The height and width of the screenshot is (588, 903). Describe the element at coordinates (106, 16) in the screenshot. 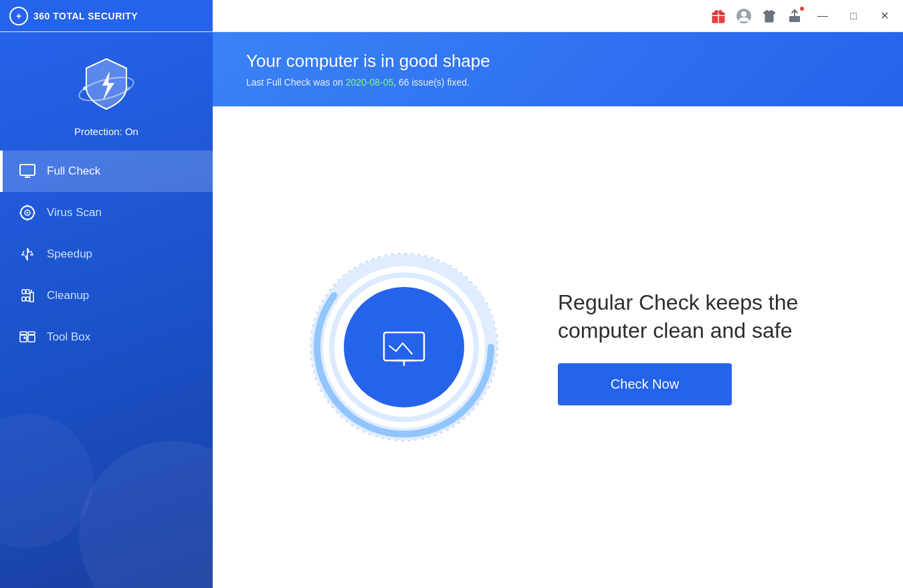

I see `titlebar-left: + 360 TOTAL SECURITY` at that location.